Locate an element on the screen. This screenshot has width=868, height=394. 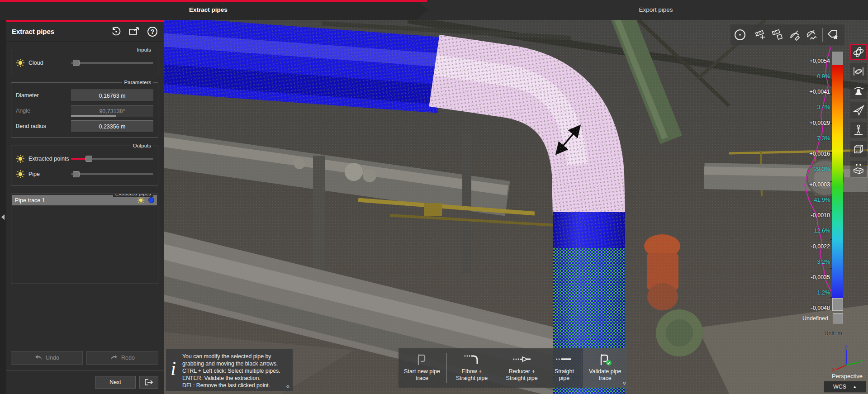
scale-percent: 3,2% is located at coordinates (824, 262).